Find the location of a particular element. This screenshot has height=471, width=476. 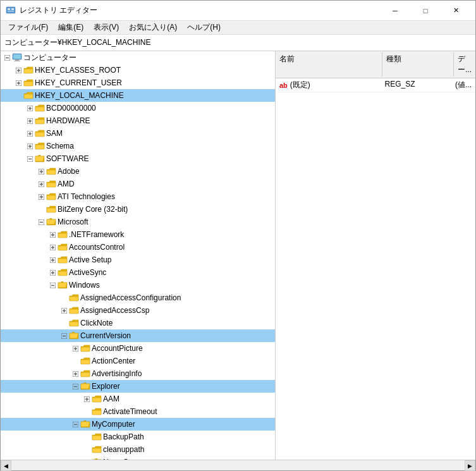

tree-item-label: HKEY_CLASSES_ROOT is located at coordinates (78, 70).